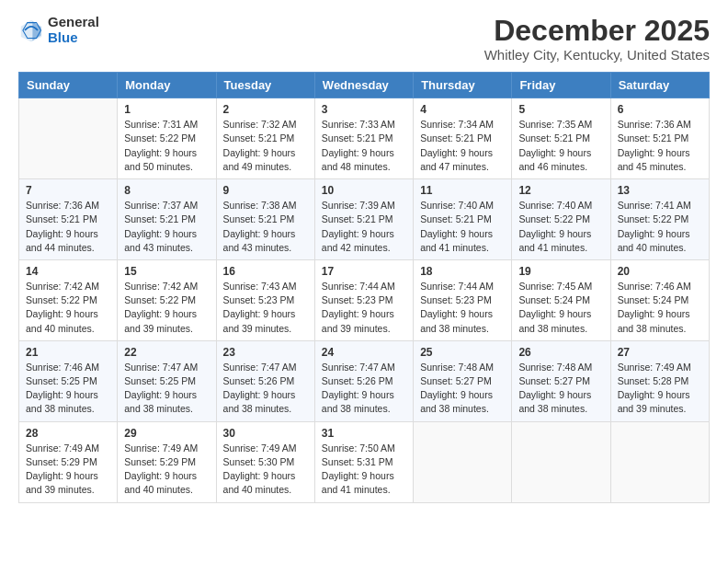  What do you see at coordinates (561, 381) in the screenshot?
I see `table-row: 26 Sunrise: 7:48 AMSunset: 5:27 PMDaylig…` at bounding box center [561, 381].